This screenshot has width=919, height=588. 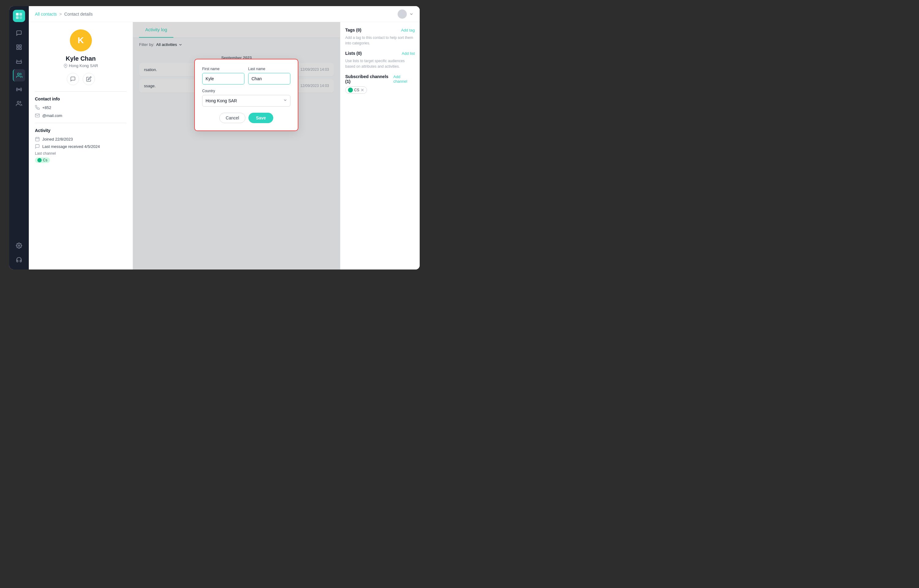 I want to click on add-channel-link: Add channel, so click(x=404, y=79).